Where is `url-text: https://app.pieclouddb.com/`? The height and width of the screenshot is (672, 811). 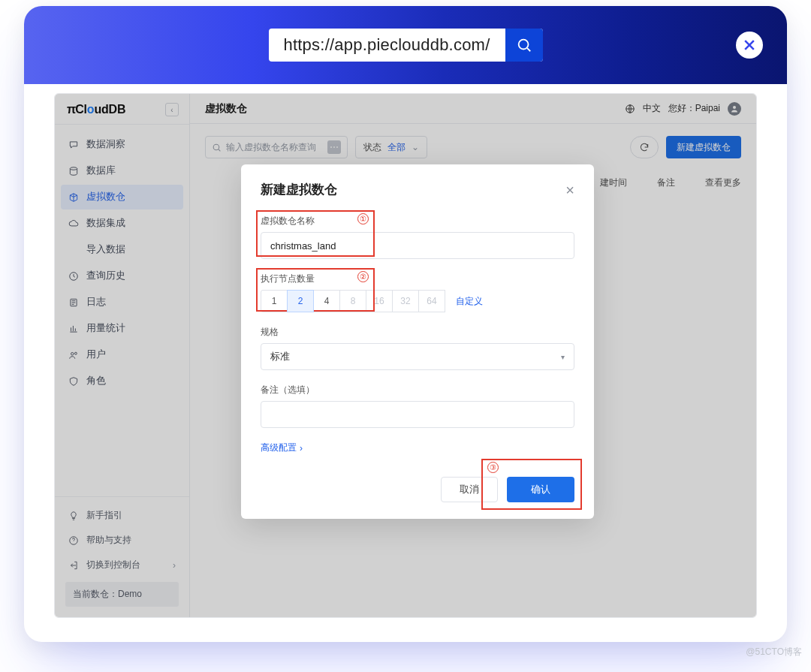
url-text: https://app.pieclouddb.com/ is located at coordinates (387, 45).